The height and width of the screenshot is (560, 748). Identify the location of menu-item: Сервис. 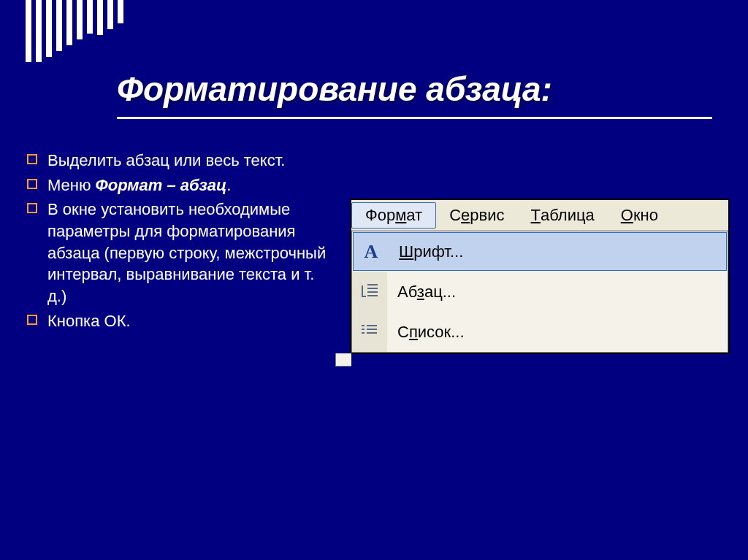
(476, 215).